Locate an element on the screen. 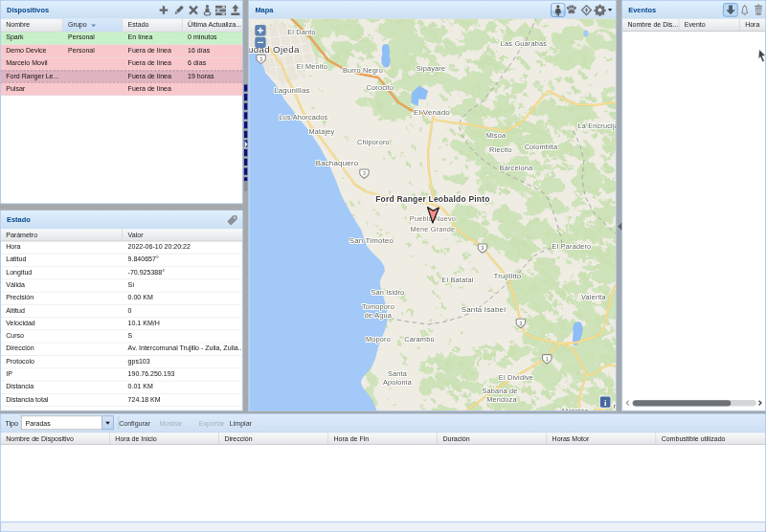  svg-text: Santa is located at coordinates (398, 373).